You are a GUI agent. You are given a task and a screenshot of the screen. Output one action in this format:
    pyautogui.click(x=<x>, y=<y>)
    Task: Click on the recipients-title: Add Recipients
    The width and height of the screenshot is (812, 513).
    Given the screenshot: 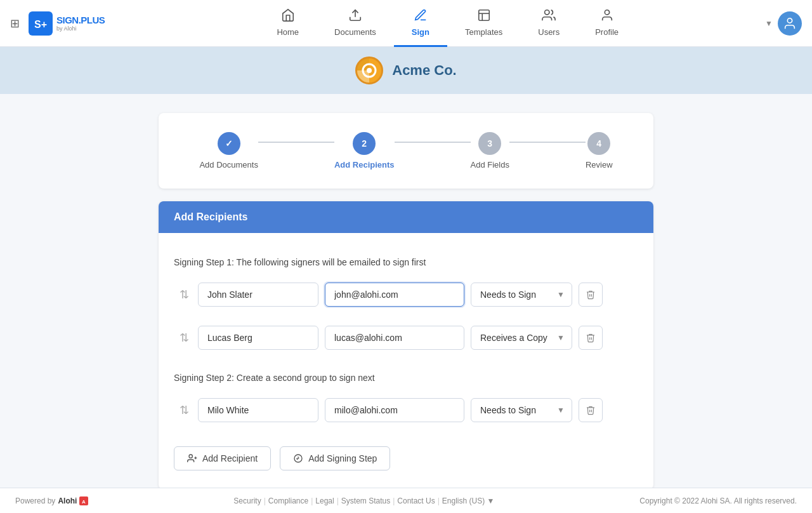 What is the action you would take?
    pyautogui.click(x=211, y=217)
    